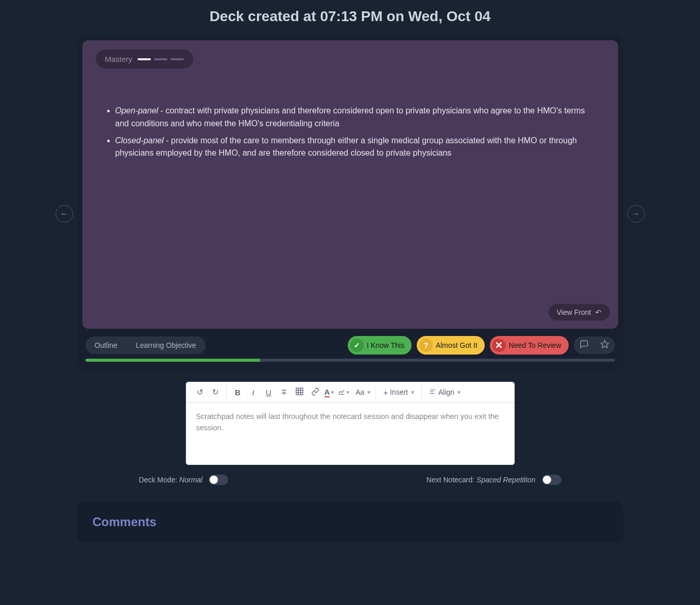 This screenshot has height=605, width=700. Describe the element at coordinates (346, 147) in the screenshot. I see `bullet-text: - provide most of the care to members th…` at that location.